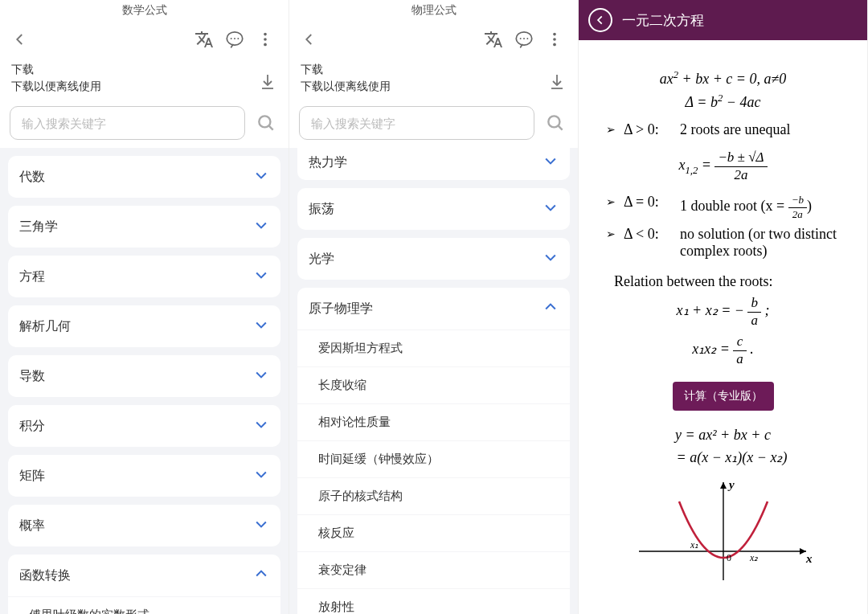 Image resolution: width=868 pixels, height=614 pixels. Describe the element at coordinates (434, 533) in the screenshot. I see `sub-item: 核反应` at that location.